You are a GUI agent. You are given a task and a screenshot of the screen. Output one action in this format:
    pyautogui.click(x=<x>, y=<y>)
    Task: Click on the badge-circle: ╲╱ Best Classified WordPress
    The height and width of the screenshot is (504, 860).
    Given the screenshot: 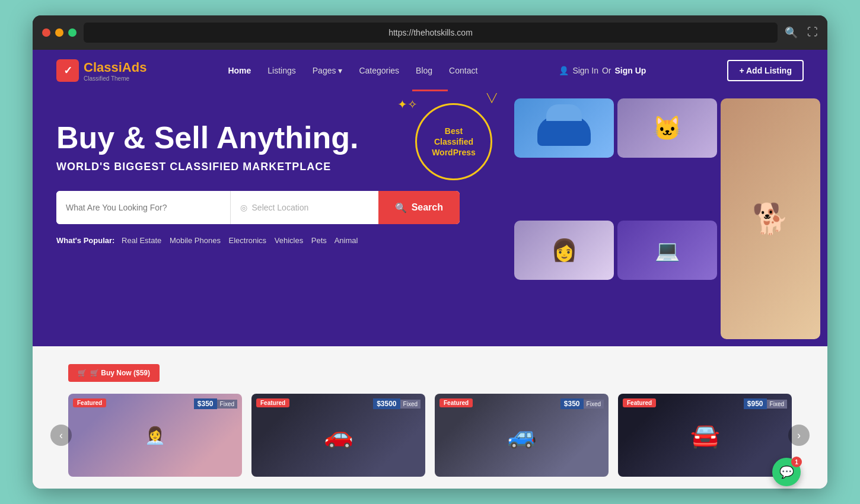 What is the action you would take?
    pyautogui.click(x=454, y=142)
    